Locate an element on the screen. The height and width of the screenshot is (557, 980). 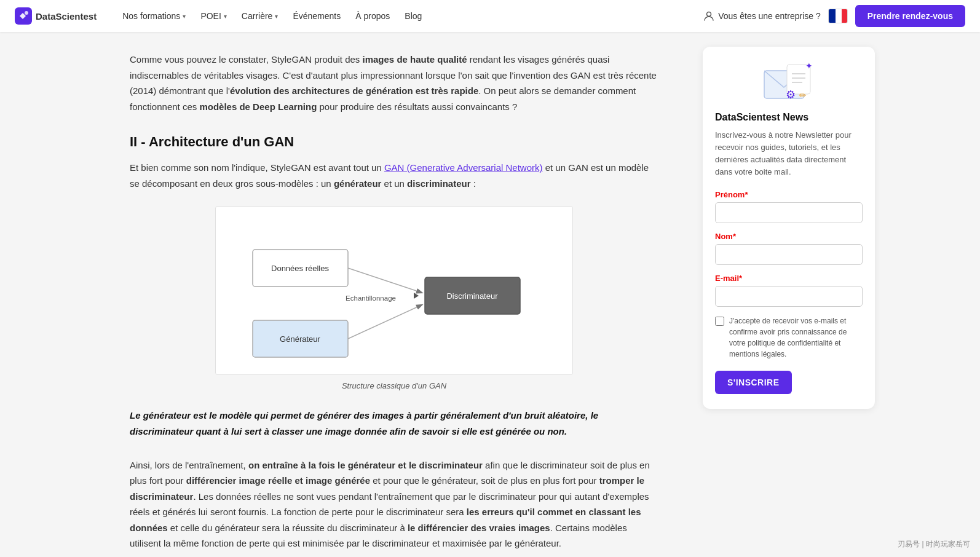
consent-checkbox is located at coordinates (719, 321).